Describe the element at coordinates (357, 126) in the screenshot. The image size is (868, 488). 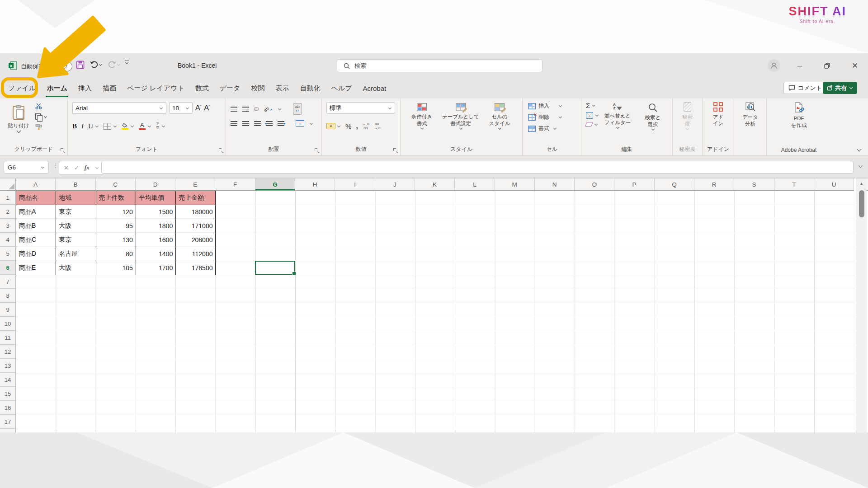
I see `comma-format-button: ,` at that location.